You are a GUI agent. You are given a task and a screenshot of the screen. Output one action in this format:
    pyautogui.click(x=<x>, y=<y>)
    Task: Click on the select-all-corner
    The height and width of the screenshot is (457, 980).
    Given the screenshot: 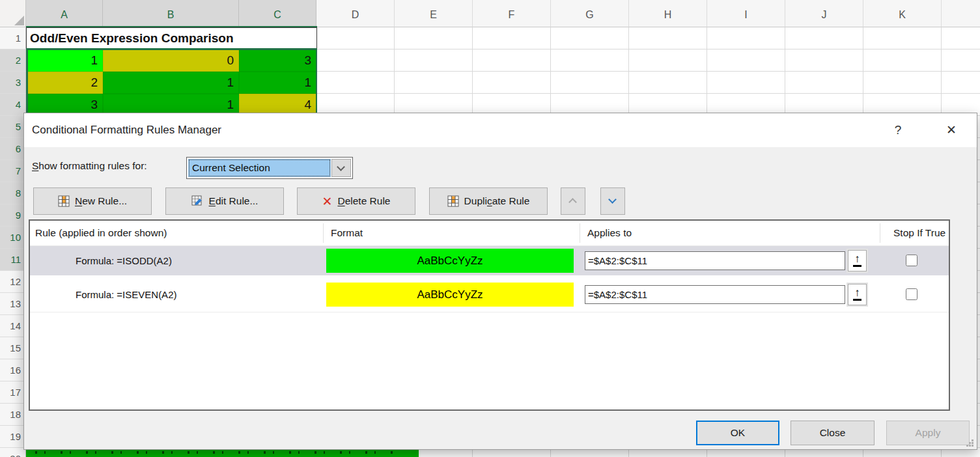 What is the action you would take?
    pyautogui.click(x=13, y=14)
    